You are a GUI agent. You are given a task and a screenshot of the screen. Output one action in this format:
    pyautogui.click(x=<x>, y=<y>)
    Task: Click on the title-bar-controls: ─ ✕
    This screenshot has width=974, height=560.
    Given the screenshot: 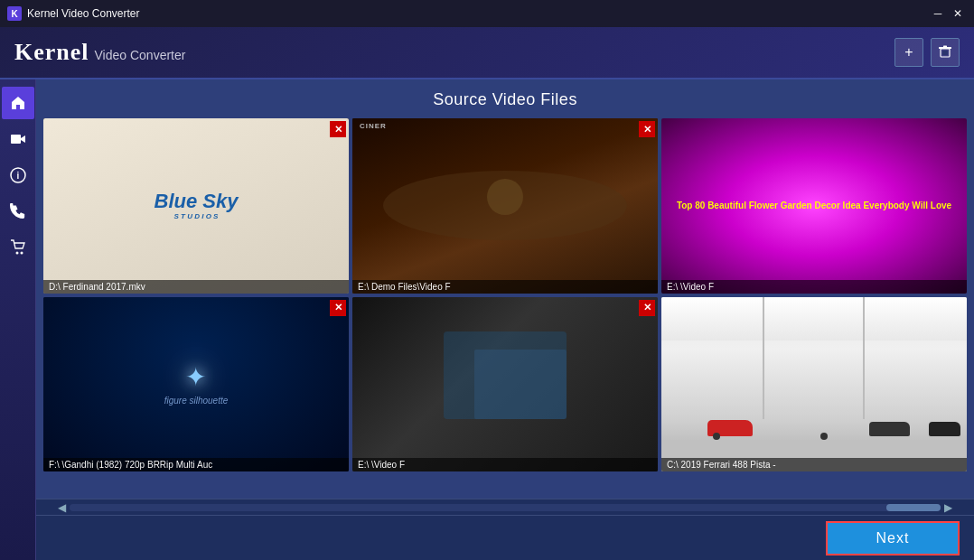 What is the action you would take?
    pyautogui.click(x=948, y=14)
    